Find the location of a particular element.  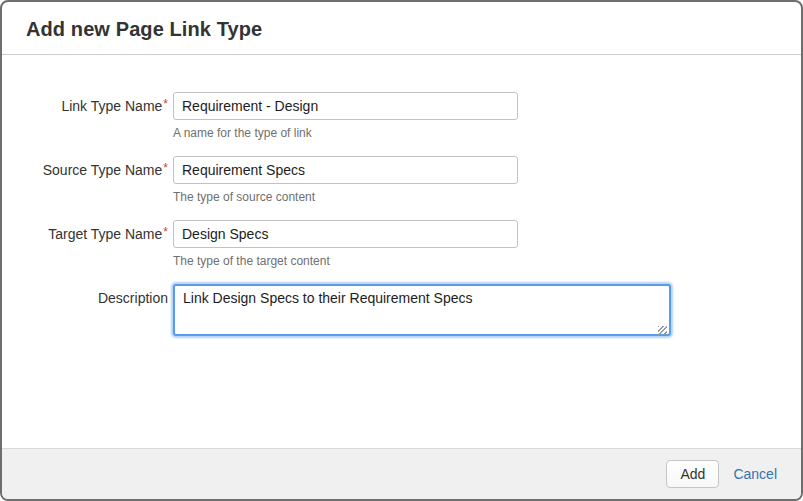

dialog-title: Add new Page Link Type is located at coordinates (402, 30).